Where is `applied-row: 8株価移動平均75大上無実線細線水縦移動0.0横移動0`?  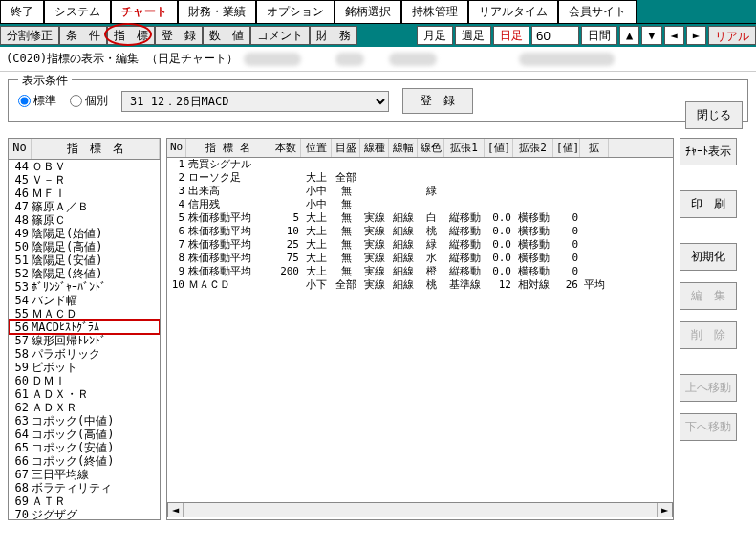 applied-row: 8株価移動平均75大上無実線細線水縦移動0.0横移動0 is located at coordinates (421, 258).